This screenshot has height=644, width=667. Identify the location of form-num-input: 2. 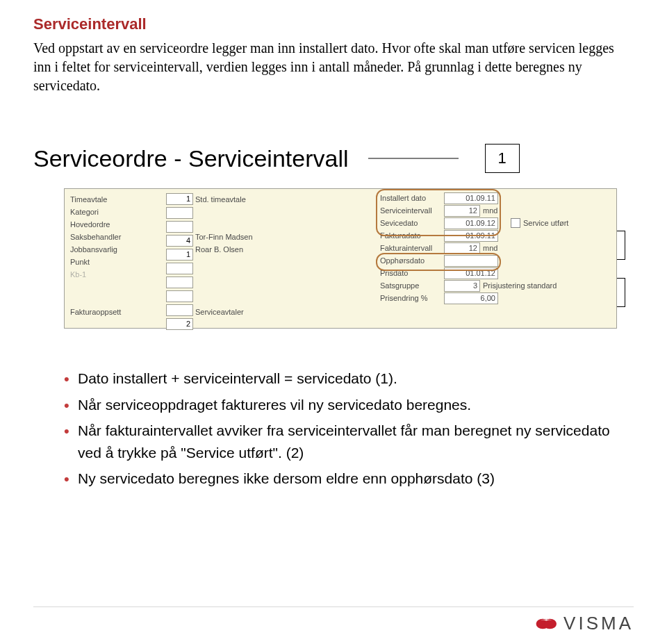
(179, 324).